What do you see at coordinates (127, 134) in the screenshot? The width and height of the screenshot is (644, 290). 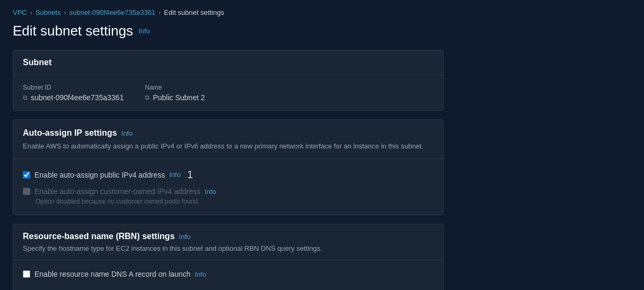 I see `auto-assign-info-link: Info` at bounding box center [127, 134].